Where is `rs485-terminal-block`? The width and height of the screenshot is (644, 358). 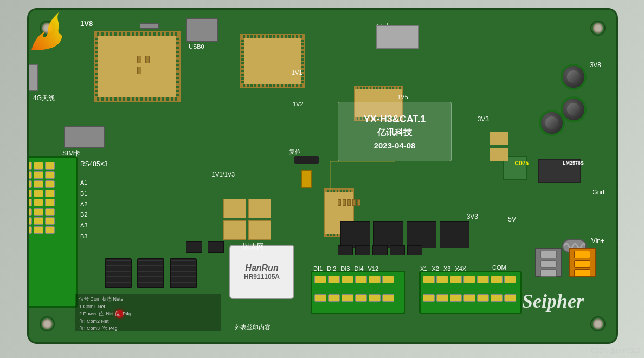 rs485-terminal-block is located at coordinates (52, 232).